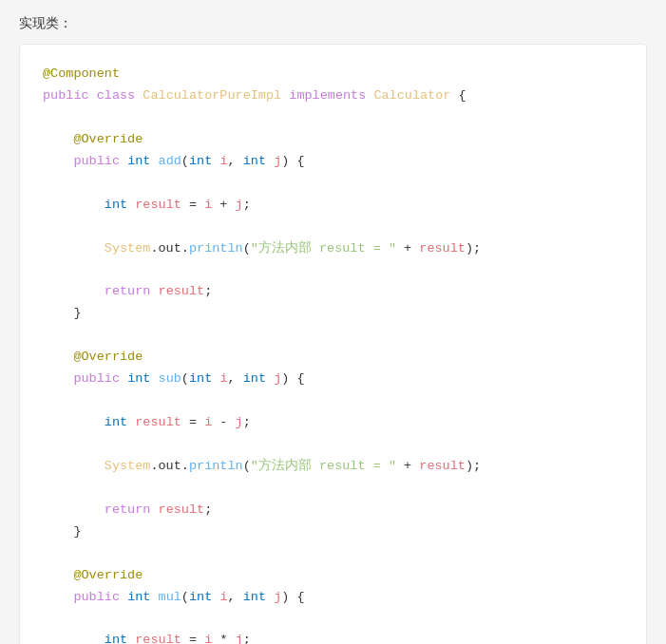 This screenshot has height=644, width=666. Describe the element at coordinates (200, 597) in the screenshot. I see `kw-int-param5: int` at that location.